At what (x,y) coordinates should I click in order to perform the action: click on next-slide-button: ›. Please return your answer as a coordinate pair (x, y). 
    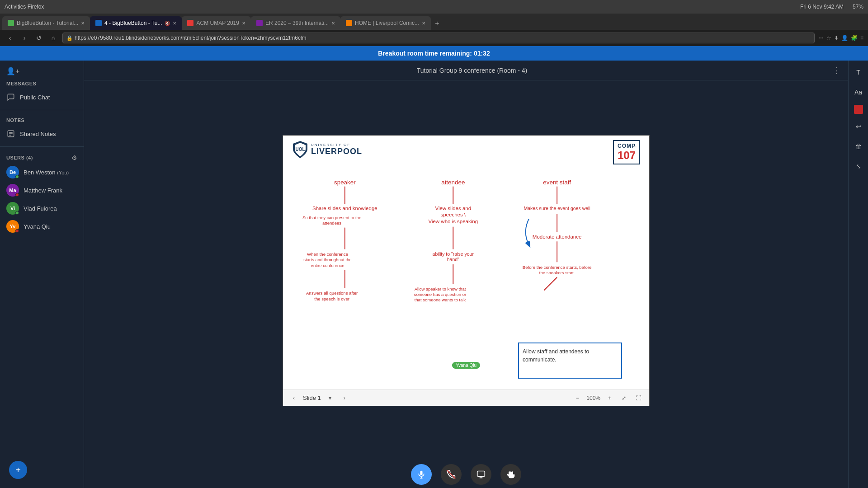
    Looking at the image, I should click on (344, 398).